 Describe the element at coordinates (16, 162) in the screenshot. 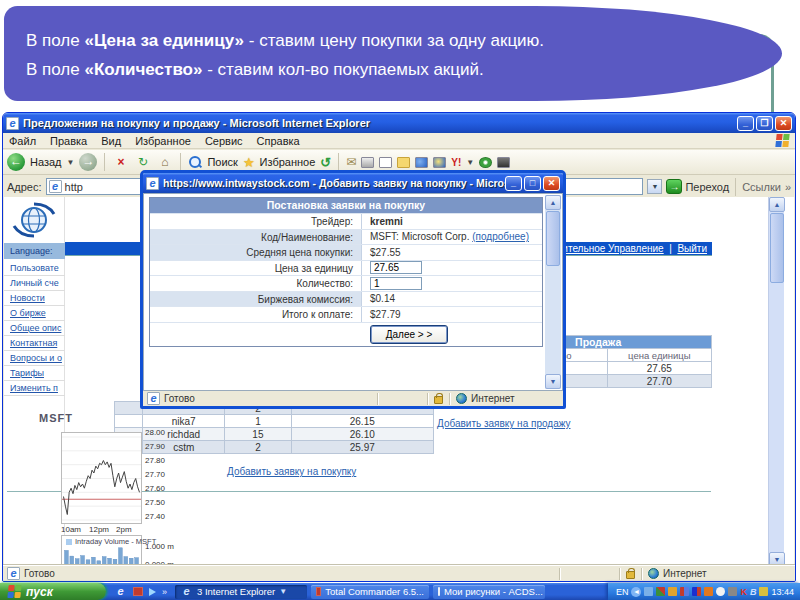

I see `back-icon: ←` at that location.